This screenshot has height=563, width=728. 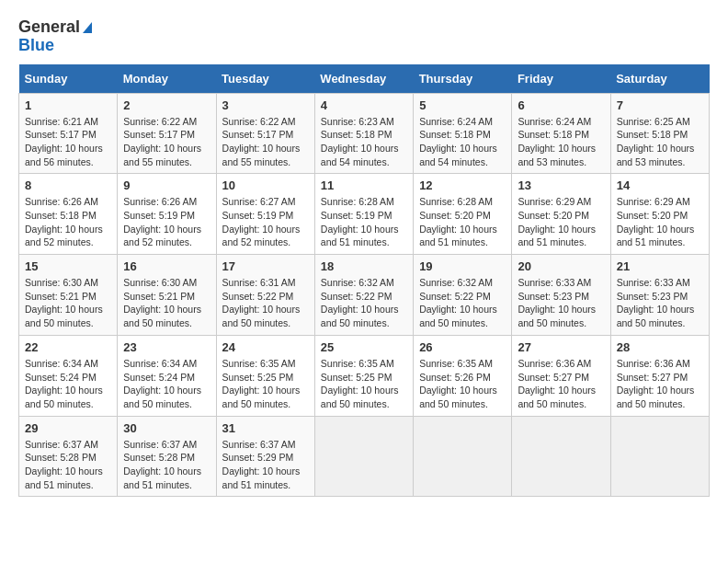 What do you see at coordinates (364, 214) in the screenshot?
I see `day-cell: 11 Sunrise: 6:28 AM Sunset: 5:19 PM Dayl…` at bounding box center [364, 214].